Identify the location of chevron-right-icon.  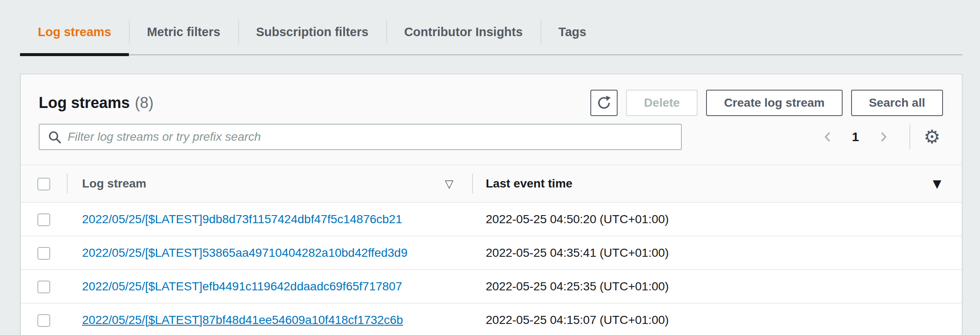
(883, 137).